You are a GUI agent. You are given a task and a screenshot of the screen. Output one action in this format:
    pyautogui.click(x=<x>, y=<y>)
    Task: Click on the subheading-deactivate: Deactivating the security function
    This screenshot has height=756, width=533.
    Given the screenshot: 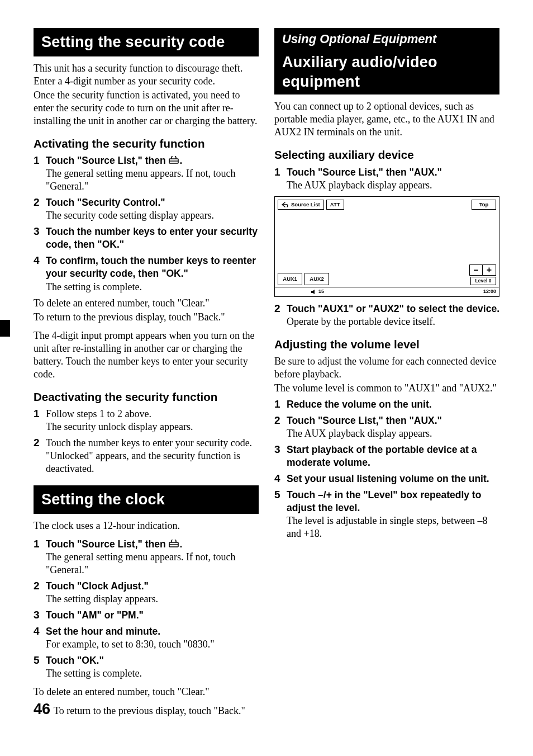 What is the action you would take?
    pyautogui.click(x=146, y=397)
    